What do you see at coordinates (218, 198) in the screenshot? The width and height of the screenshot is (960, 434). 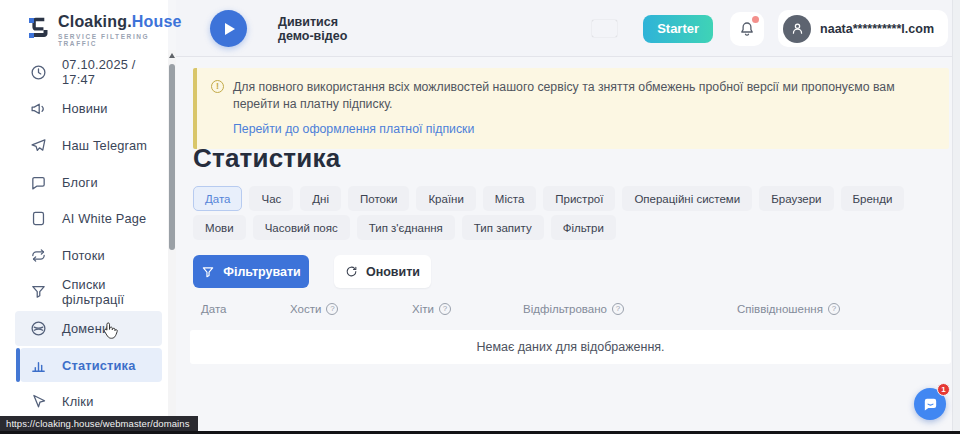 I see `tab-date: Дата` at bounding box center [218, 198].